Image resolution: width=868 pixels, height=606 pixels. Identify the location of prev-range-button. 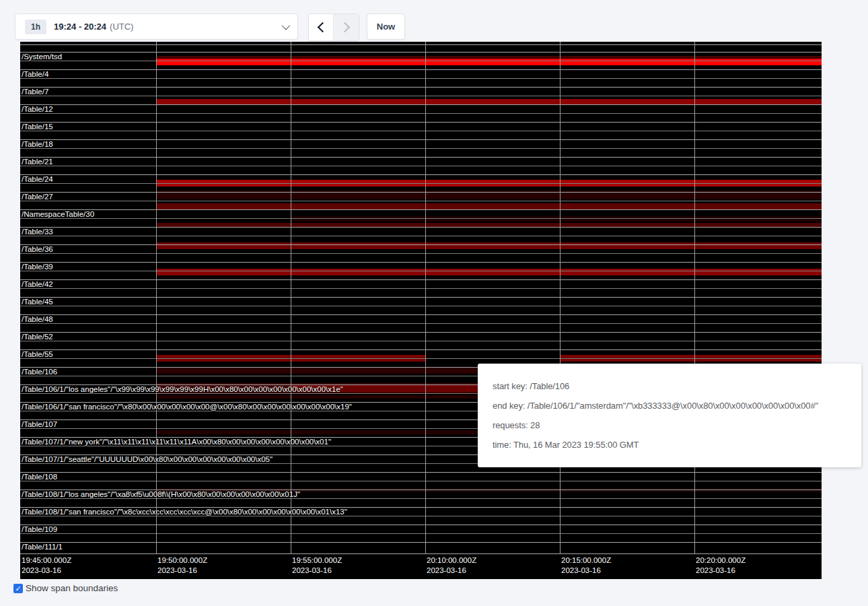
(322, 27).